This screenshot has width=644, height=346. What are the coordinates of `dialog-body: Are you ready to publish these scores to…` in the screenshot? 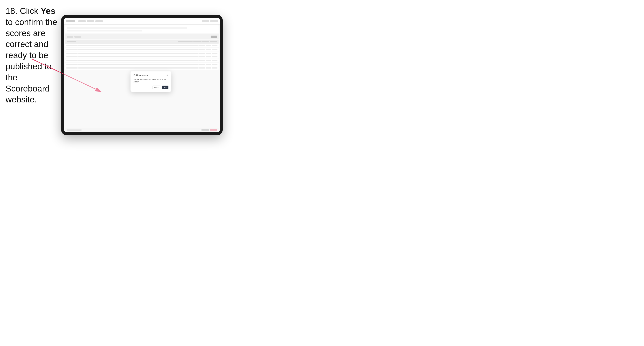 It's located at (151, 81).